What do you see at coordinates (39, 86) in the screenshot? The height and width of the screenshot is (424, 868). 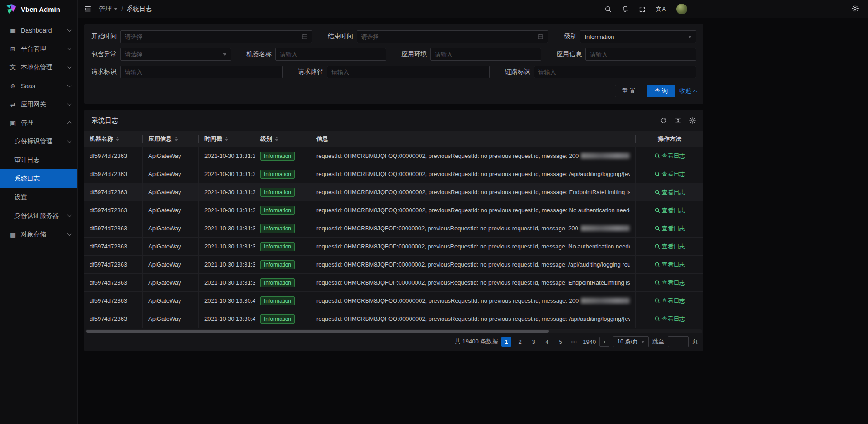 I see `sidebar-item: ⊕ Saas` at bounding box center [39, 86].